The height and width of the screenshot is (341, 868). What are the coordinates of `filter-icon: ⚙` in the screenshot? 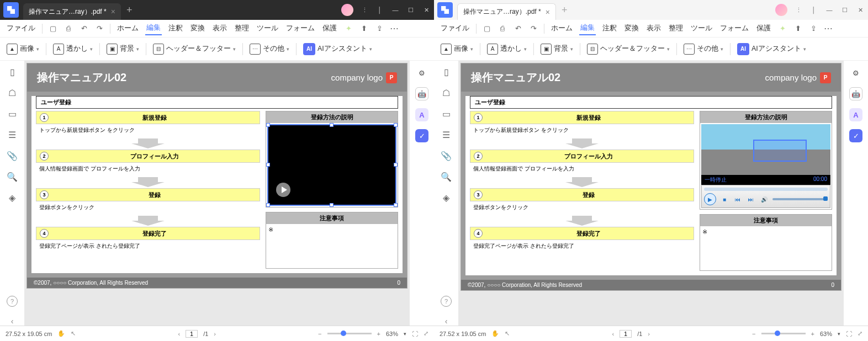 It's located at (422, 73).